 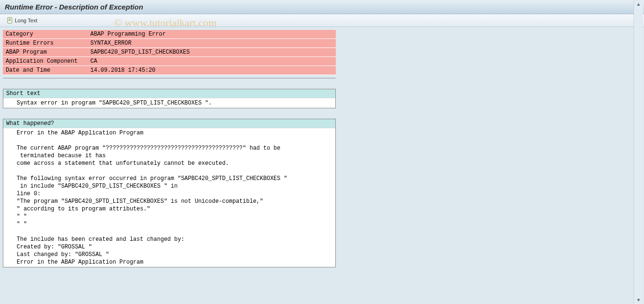 What do you see at coordinates (169, 179) in the screenshot?
I see `section-line: The following syntax error occurred in p…` at bounding box center [169, 179].